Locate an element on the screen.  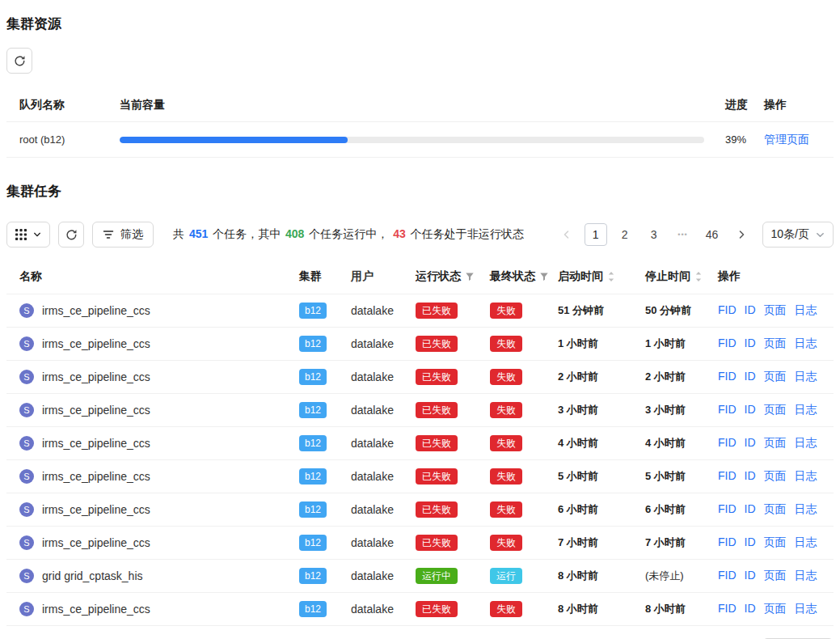
start-time-sort-icon is located at coordinates (611, 277).